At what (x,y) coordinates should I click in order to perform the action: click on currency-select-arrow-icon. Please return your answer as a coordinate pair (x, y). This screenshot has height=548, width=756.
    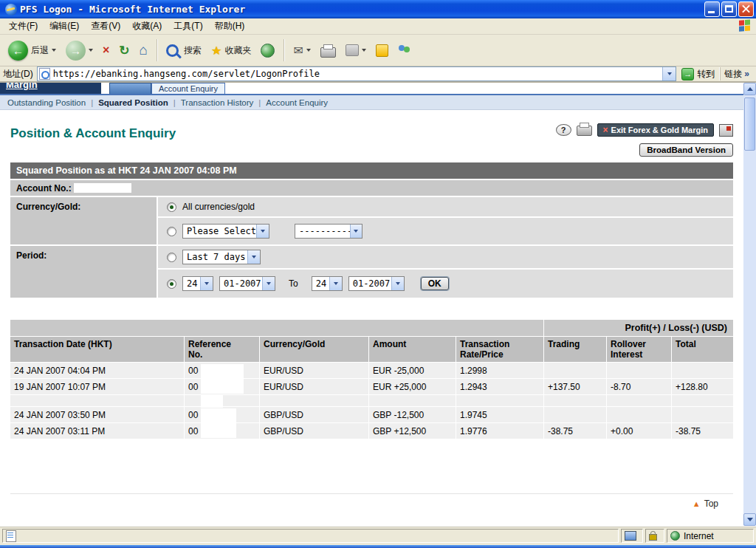
    Looking at the image, I should click on (263, 231).